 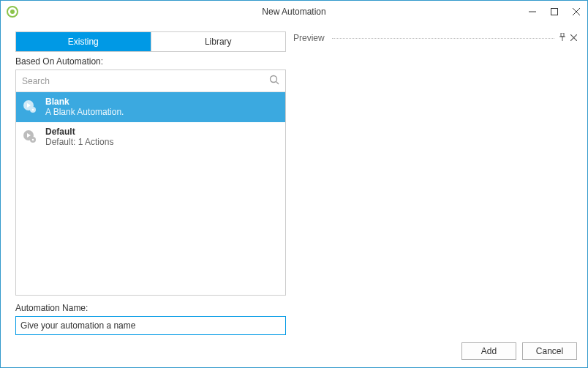 What do you see at coordinates (79, 142) in the screenshot?
I see `item-desc: Default: 1 Actions` at bounding box center [79, 142].